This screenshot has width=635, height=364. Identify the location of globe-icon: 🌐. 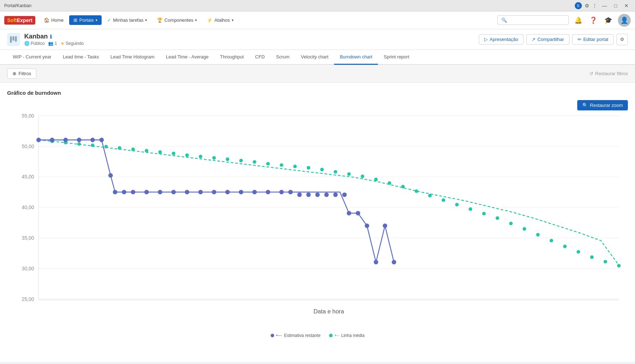
(27, 43).